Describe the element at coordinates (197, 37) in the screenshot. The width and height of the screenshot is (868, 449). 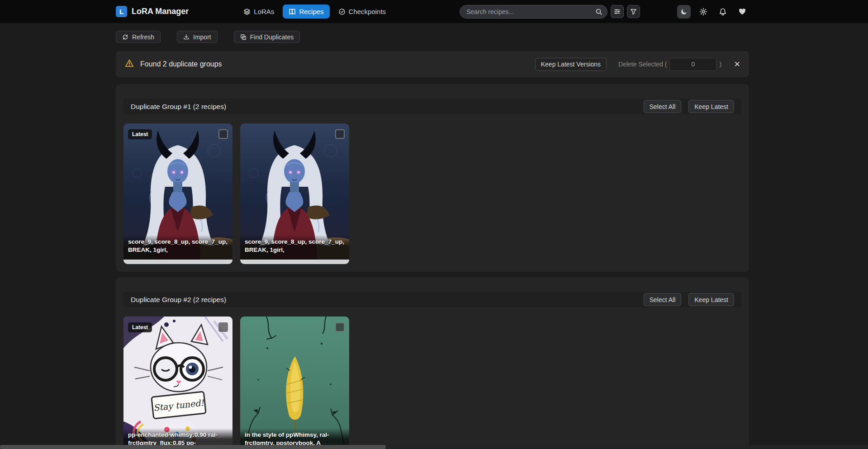
I see `import-button: Import` at that location.